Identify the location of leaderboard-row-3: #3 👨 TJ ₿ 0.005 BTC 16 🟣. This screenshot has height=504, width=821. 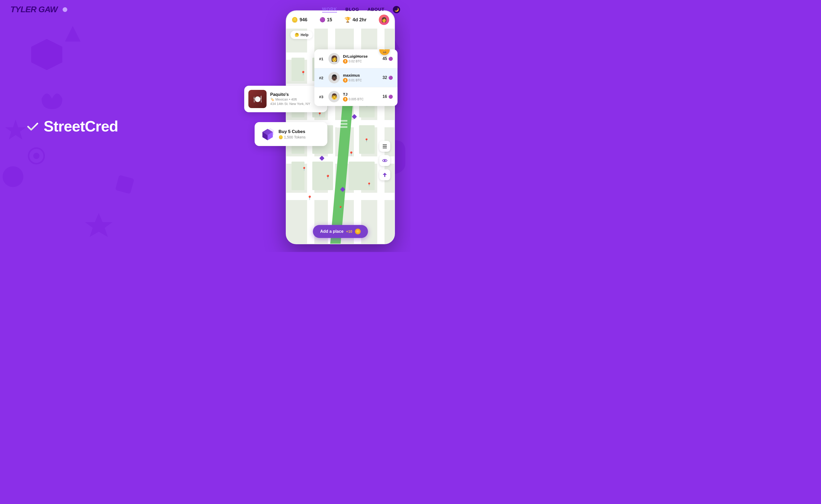
(356, 97).